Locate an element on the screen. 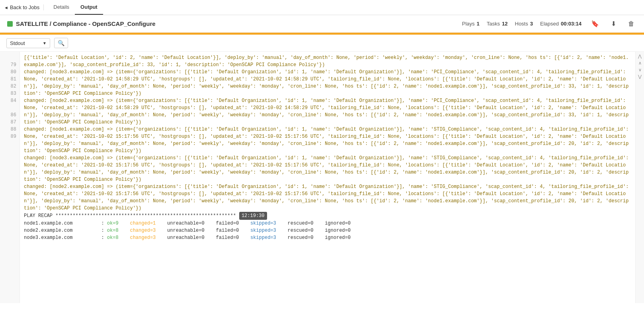  scroll-controls: ⋀ ∧ ∨ ⋁ is located at coordinates (640, 178).